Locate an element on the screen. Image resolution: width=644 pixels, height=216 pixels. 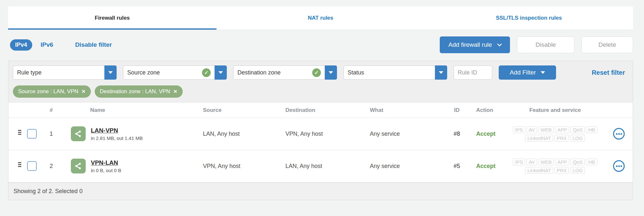
rule-id: #8 is located at coordinates (457, 134).